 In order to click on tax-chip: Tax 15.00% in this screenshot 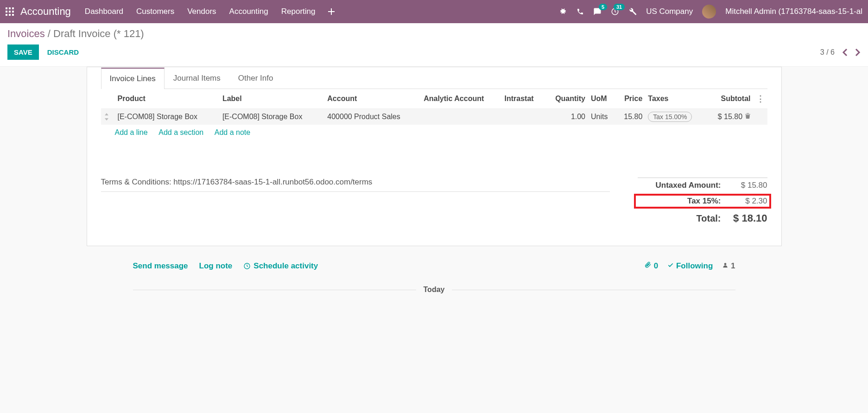, I will do `click(670, 117)`.